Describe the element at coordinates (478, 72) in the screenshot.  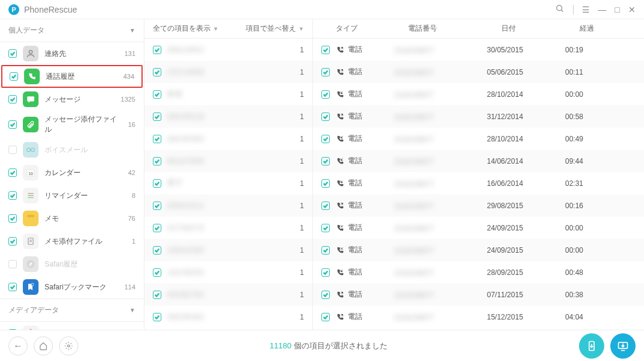
I see `table-row: 電話 1516239877 05/06/2015 00:11` at that location.